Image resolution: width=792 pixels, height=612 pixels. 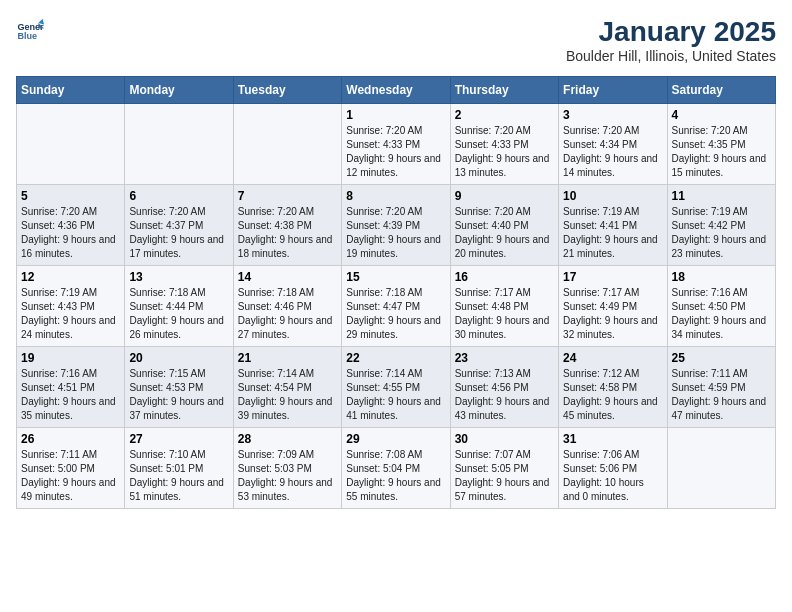 I want to click on day-info: Sunrise: 7:07 AM Sunset: 5:05 PM Dayligh…, so click(x=504, y=476).